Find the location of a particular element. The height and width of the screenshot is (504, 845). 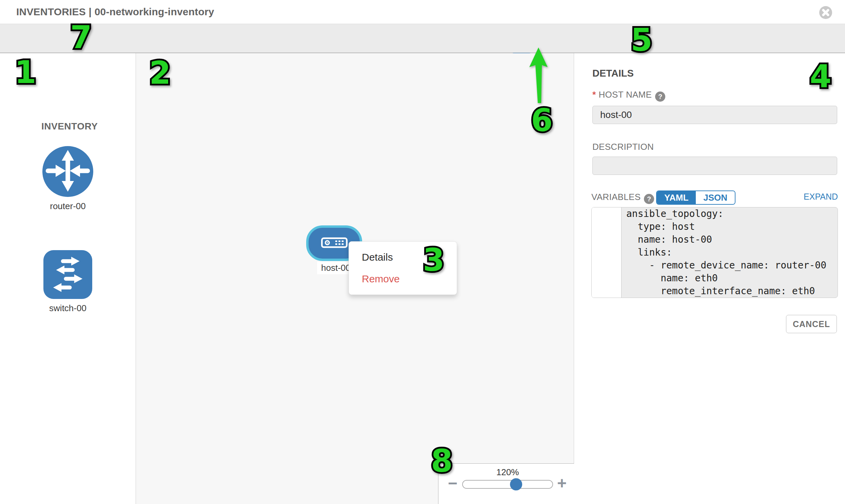

code-line: 3 name: host-00 is located at coordinates (715, 240).